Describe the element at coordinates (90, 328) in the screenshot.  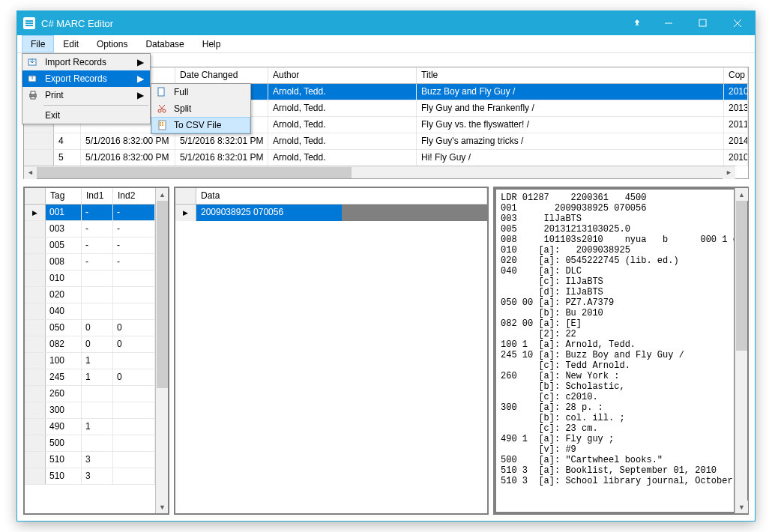
I see `tag-row: 05000` at that location.